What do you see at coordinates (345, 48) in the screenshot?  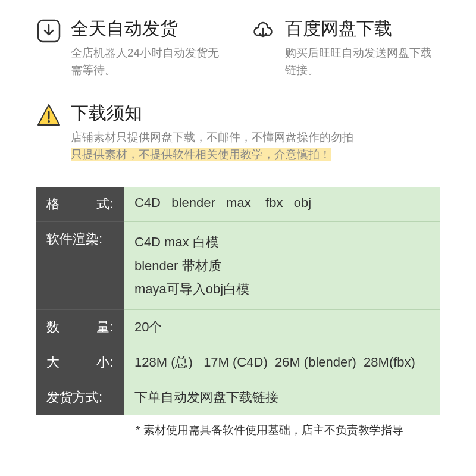 I see `feature-baidu: 百度网盘下载 购买后旺旺自动发送网盘下载链接。` at bounding box center [345, 48].